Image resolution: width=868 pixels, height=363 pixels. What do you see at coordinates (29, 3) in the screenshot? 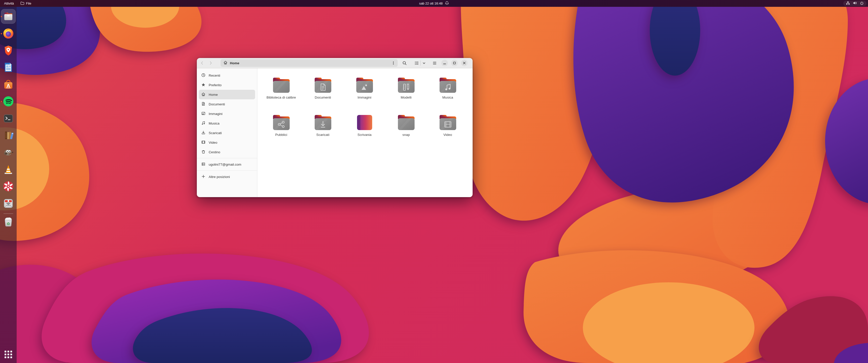
I see `app-menu-label: File` at bounding box center [29, 3].